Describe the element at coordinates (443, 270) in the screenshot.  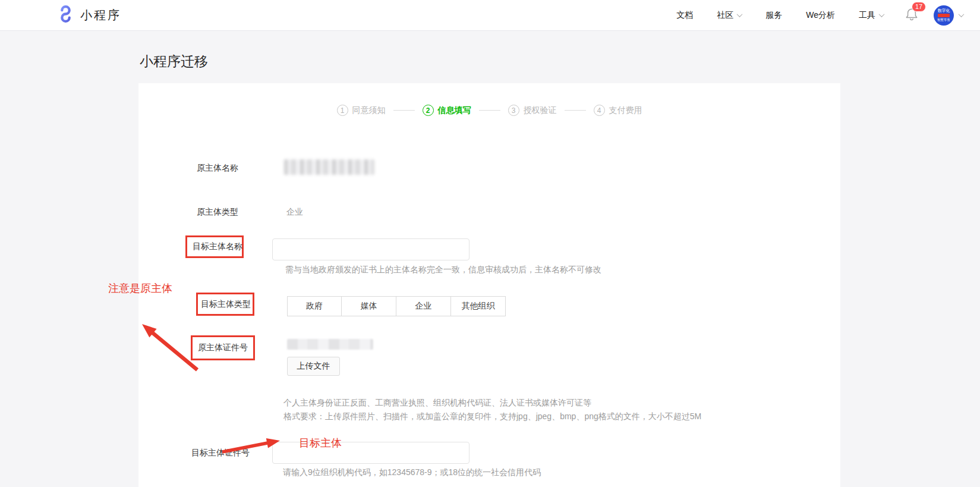
I see `target-entity-name-hint: 需与当地政府颁发的证书上的主体名称完全一致，信息审核成功后，主体名称不可修改` at that location.